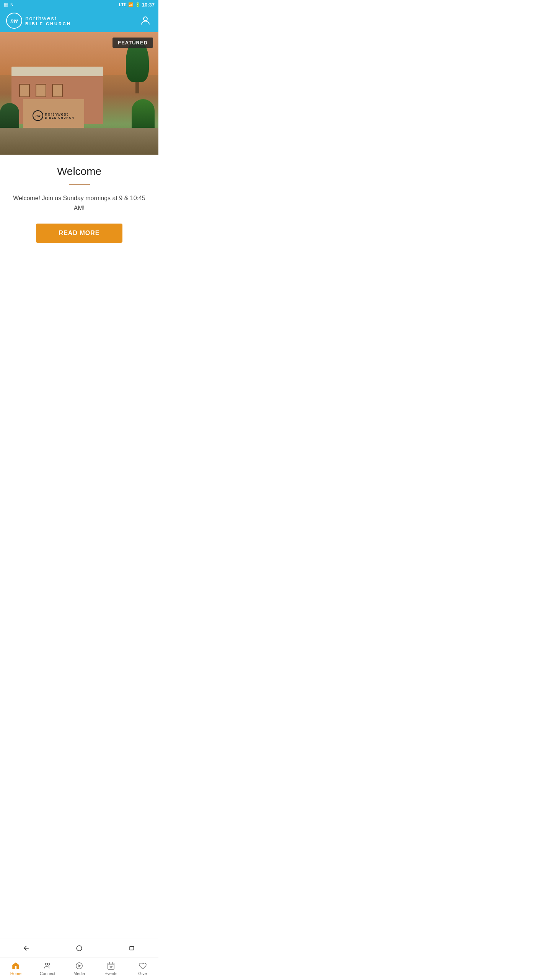  Describe the element at coordinates (79, 203) in the screenshot. I see `content-section: Welcome Welcome! Join us Sunday mornings…` at that location.